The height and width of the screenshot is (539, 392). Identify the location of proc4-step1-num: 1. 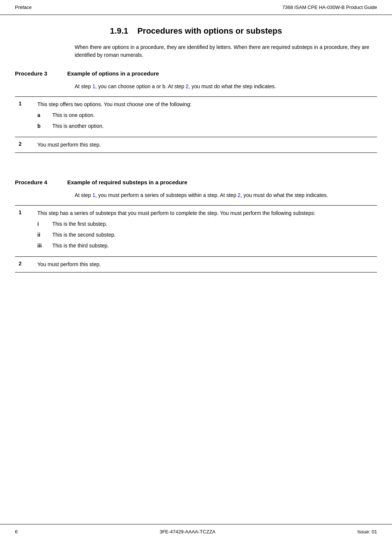
(26, 231).